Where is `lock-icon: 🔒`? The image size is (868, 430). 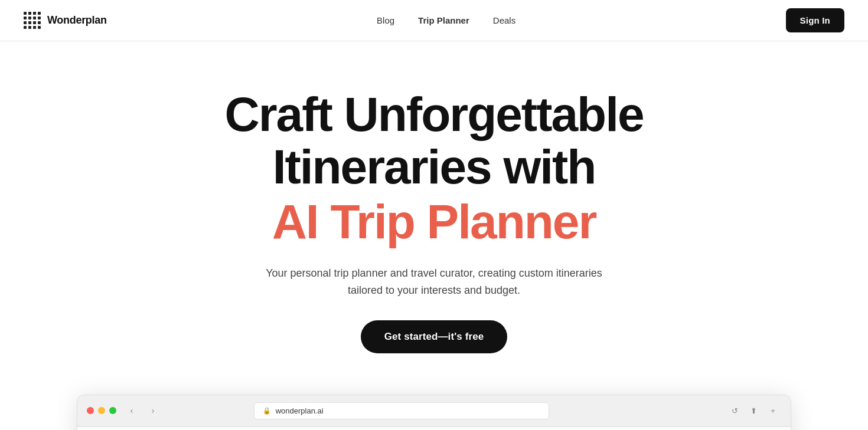
lock-icon: 🔒 is located at coordinates (267, 411).